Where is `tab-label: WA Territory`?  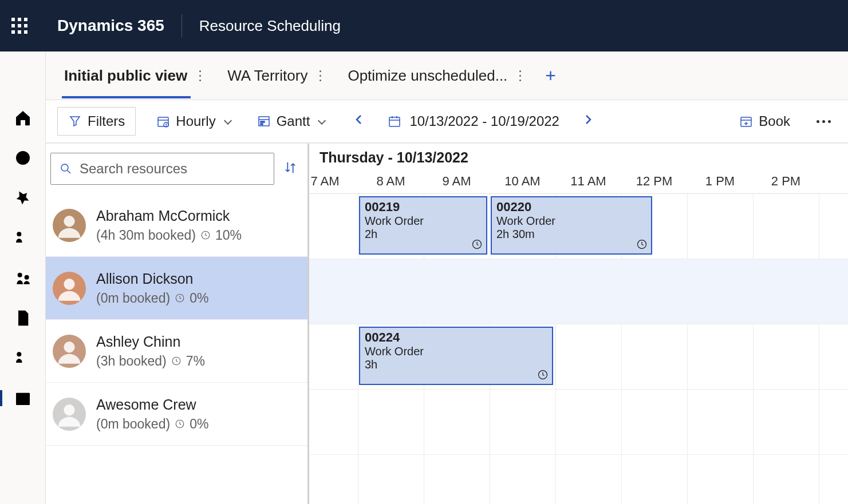
tab-label: WA Territory is located at coordinates (267, 76).